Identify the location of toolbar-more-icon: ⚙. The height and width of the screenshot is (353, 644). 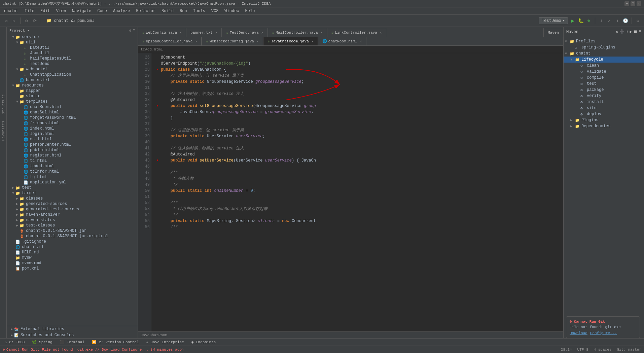
(638, 21).